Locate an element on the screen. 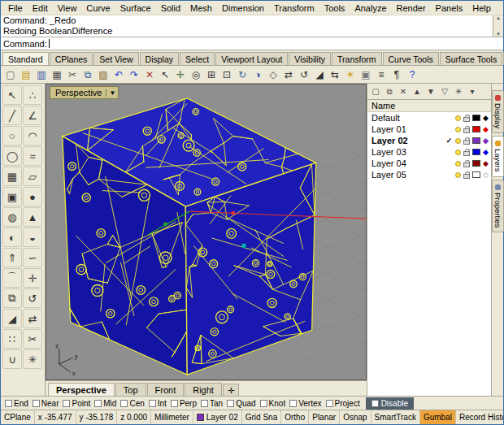 This screenshot has height=425, width=504. panel-menu-icon: ▾ is located at coordinates (472, 92).